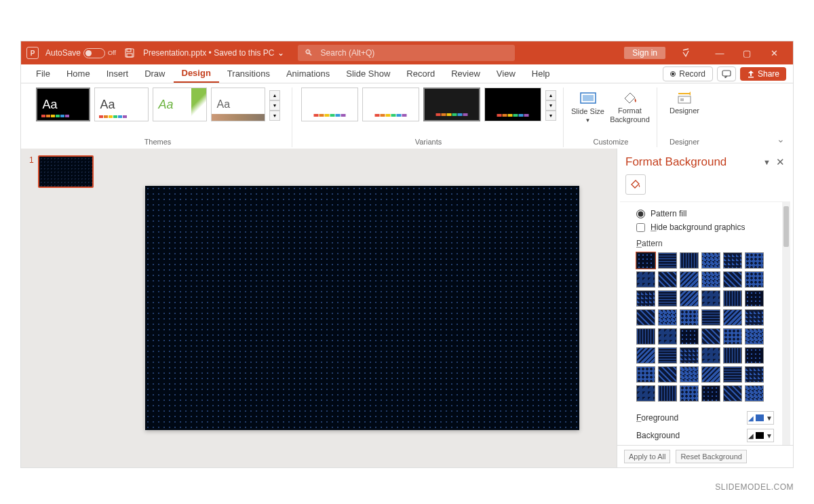  I want to click on variants-scroll-up: ▴, so click(551, 95).